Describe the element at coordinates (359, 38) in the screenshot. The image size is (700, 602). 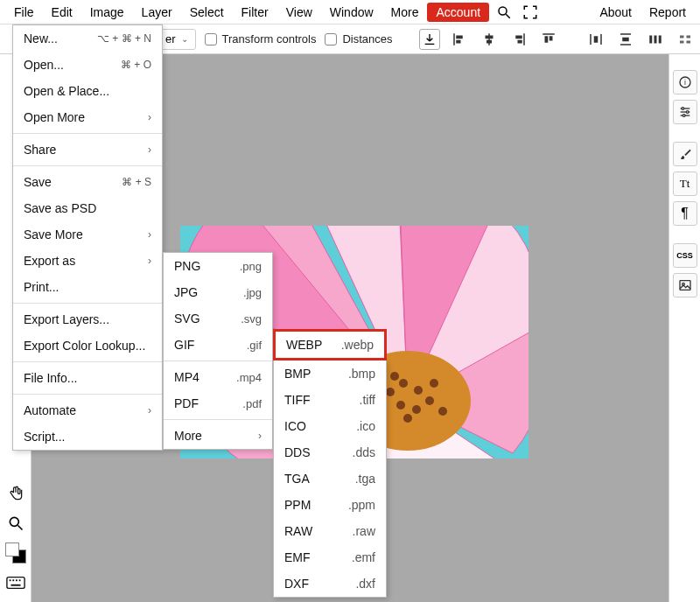
I see `distances-checkbox: Distances` at that location.